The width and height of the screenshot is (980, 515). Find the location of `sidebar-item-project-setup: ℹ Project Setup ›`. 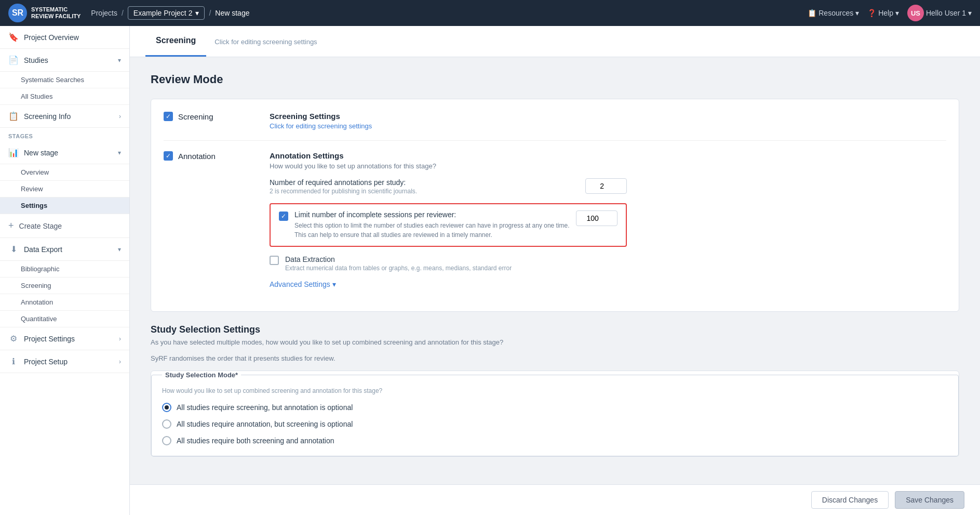

sidebar-item-project-setup: ℹ Project Setup › is located at coordinates (64, 362).